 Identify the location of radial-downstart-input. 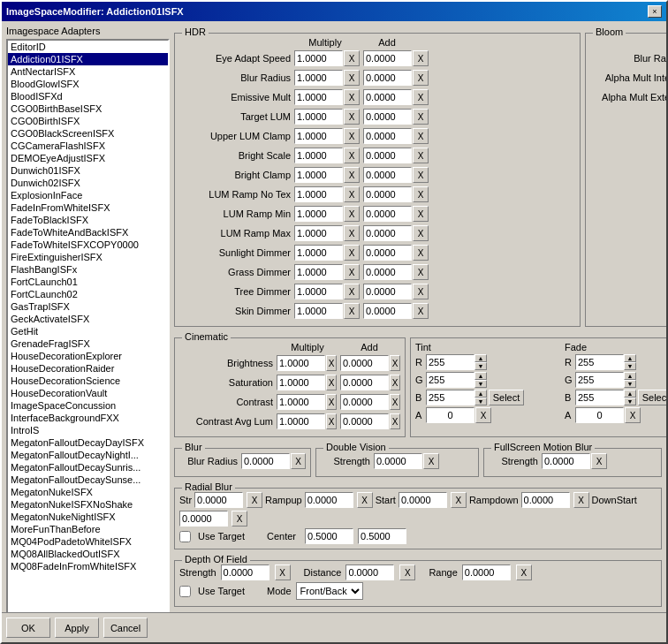
(203, 519).